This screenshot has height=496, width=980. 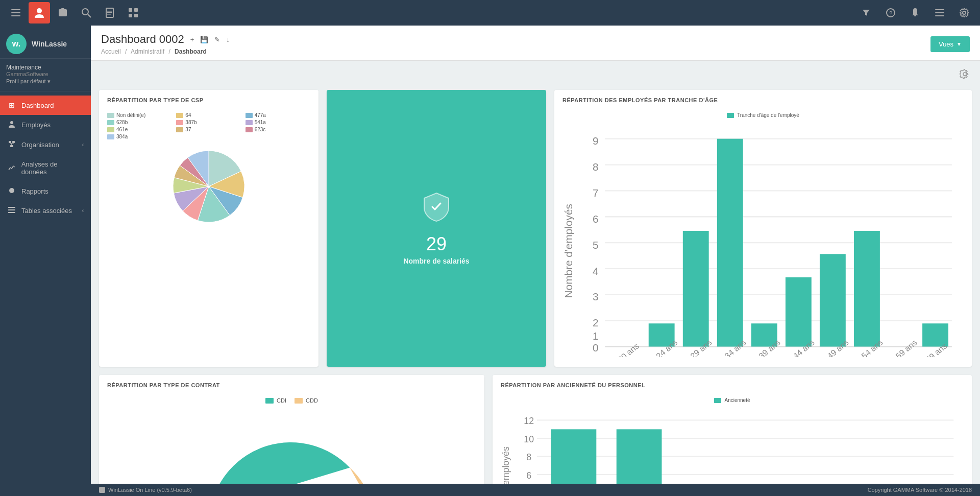 I want to click on breadcrumb-accueil: Accueil, so click(x=111, y=52).